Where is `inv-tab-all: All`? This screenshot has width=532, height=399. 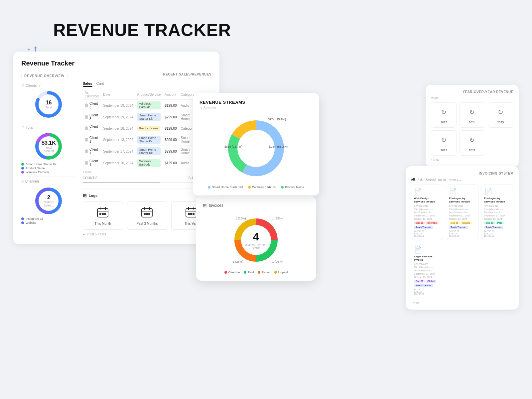
inv-tab-all: All is located at coordinates (413, 180).